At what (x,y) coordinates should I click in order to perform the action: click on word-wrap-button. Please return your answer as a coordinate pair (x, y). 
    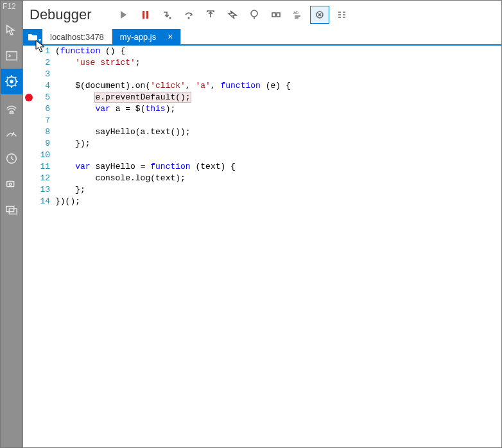
    Looking at the image, I should click on (320, 15).